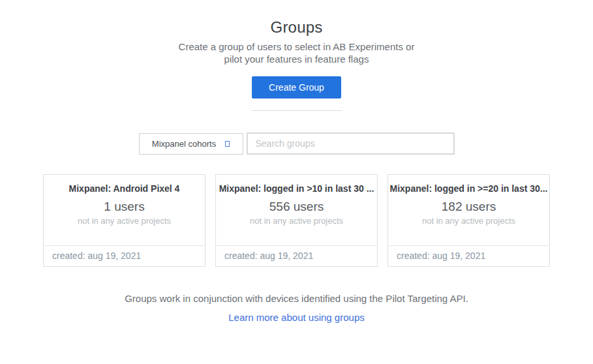  I want to click on group-user-count: 556 users, so click(296, 207).